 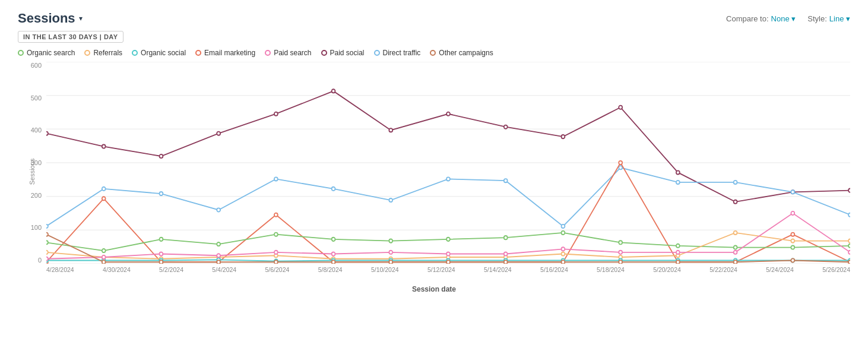 I want to click on x-tick: 5/24/2024, so click(x=780, y=270).